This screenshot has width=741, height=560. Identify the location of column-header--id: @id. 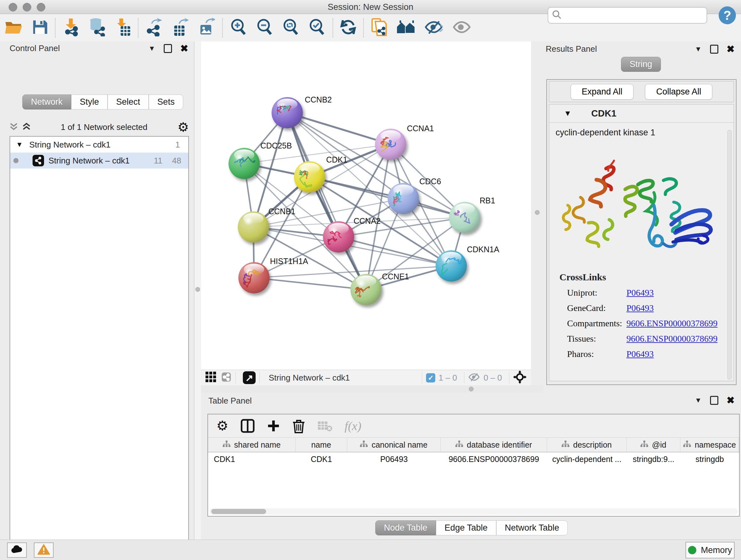
(654, 445).